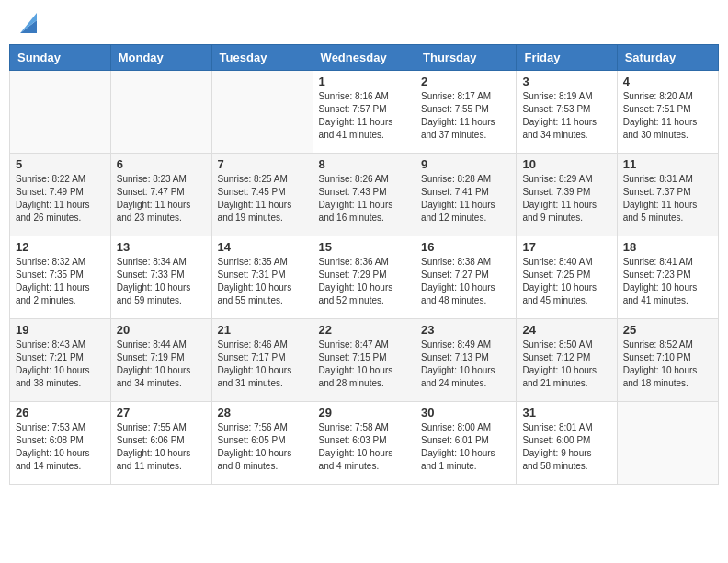 This screenshot has width=728, height=563. I want to click on day-info: Sunrise: 8:41 AM Sunset: 7:23 PM Dayligh…, so click(667, 282).